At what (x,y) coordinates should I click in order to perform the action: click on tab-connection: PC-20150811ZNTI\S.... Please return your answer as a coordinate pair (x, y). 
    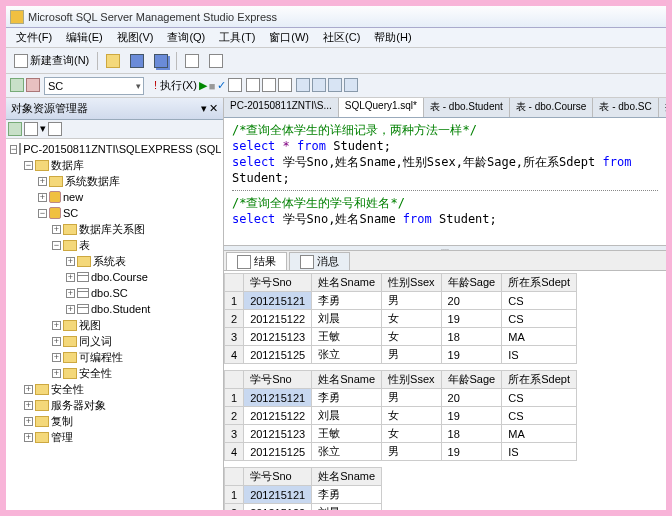
    Looking at the image, I should click on (282, 108).